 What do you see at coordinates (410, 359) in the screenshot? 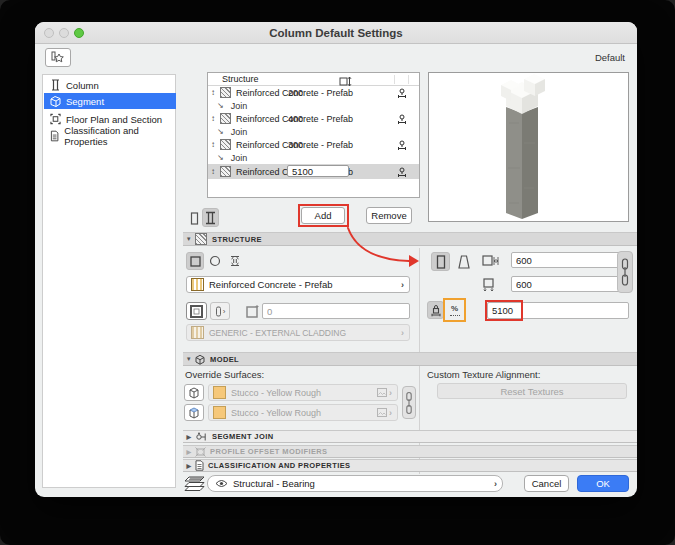
I see `model-section-header: ▼ MODEL` at bounding box center [410, 359].